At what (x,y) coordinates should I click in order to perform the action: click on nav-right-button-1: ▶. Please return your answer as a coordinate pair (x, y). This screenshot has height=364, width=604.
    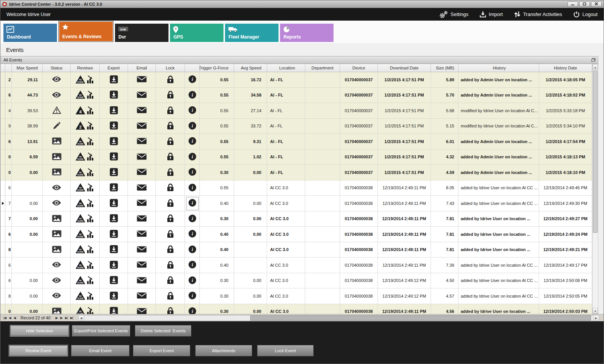
    Looking at the image, I should click on (62, 318).